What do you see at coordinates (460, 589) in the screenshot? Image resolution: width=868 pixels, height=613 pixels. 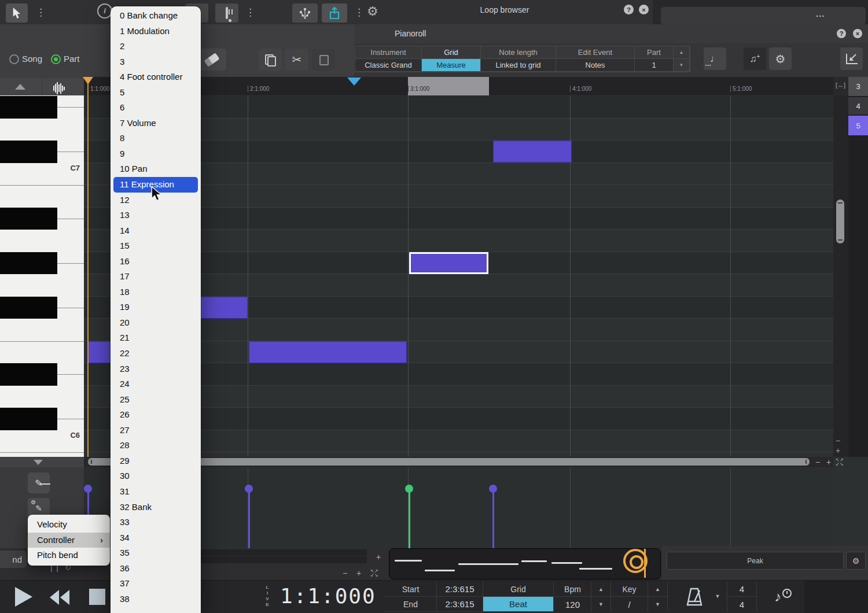 I see `start-value: 2:3:615` at bounding box center [460, 589].